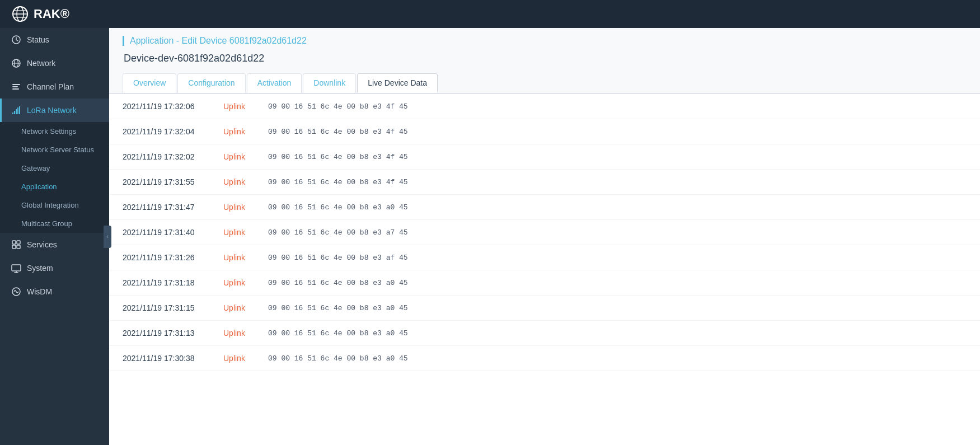 This screenshot has width=980, height=445. Describe the element at coordinates (55, 236) in the screenshot. I see `sidebar: Status Network Channel Plan` at that location.